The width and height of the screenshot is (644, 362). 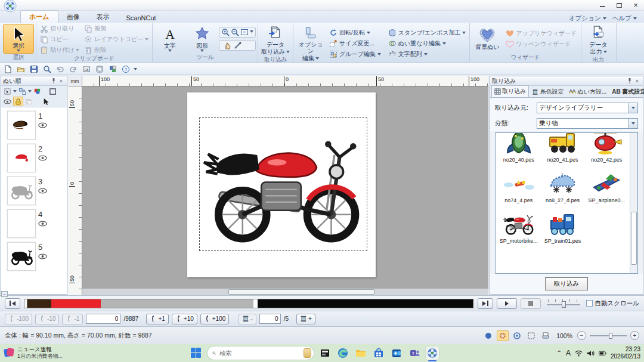 I want to click on stitch-number-field, so click(x=103, y=318).